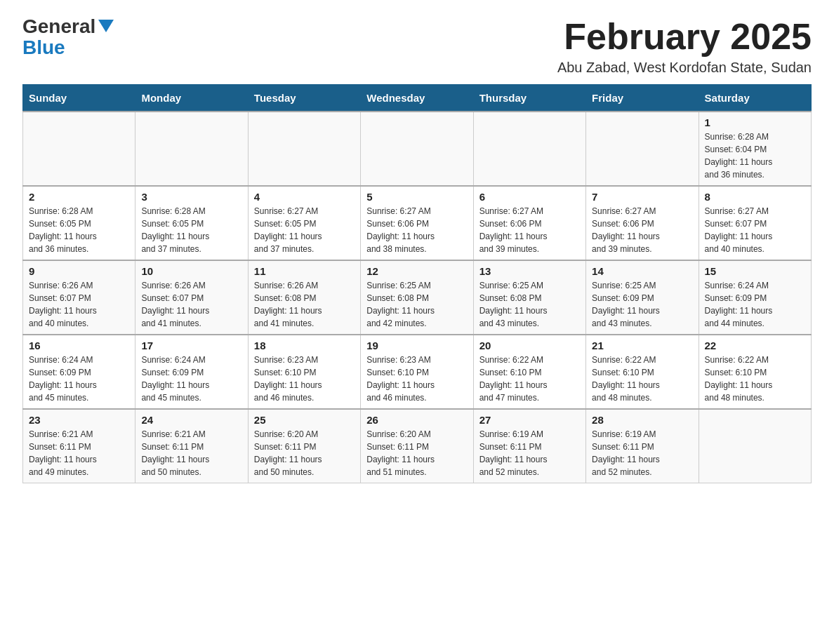  What do you see at coordinates (417, 446) in the screenshot?
I see `calendar-row-4: 23Sunrise: 6:21 AM Sunset: 6:11 PM Dayli…` at bounding box center [417, 446].